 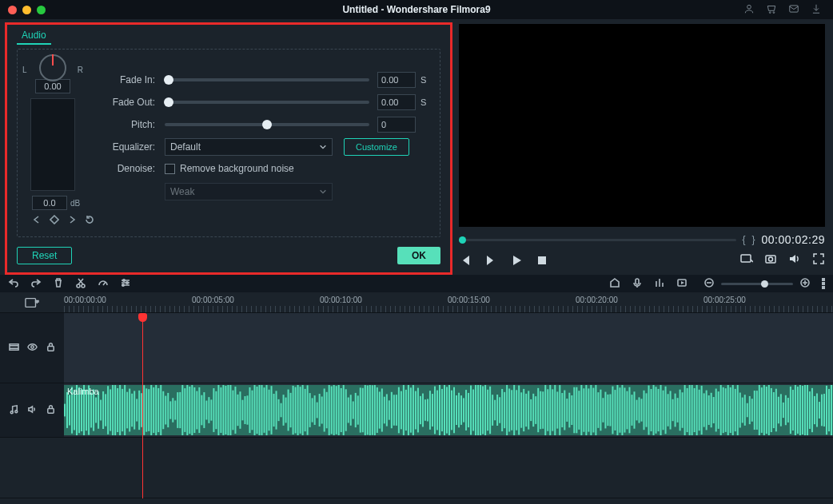 What do you see at coordinates (53, 68) in the screenshot?
I see `balance-dial` at bounding box center [53, 68].